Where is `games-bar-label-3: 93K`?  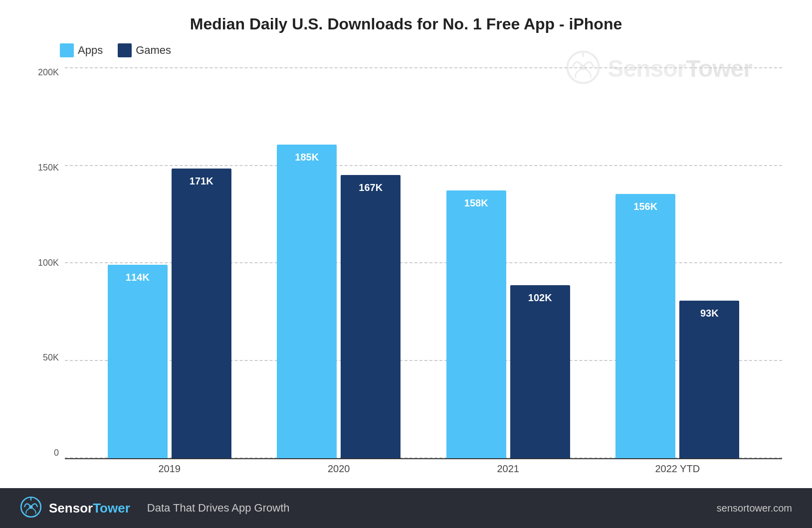 games-bar-label-3: 93K is located at coordinates (709, 313).